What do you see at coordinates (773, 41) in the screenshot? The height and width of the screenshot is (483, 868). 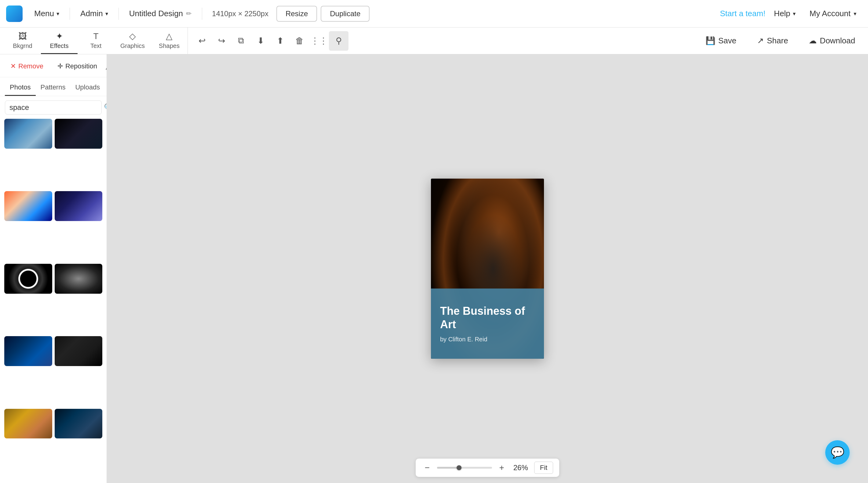 I see `share-button: ↗ Share` at bounding box center [773, 41].